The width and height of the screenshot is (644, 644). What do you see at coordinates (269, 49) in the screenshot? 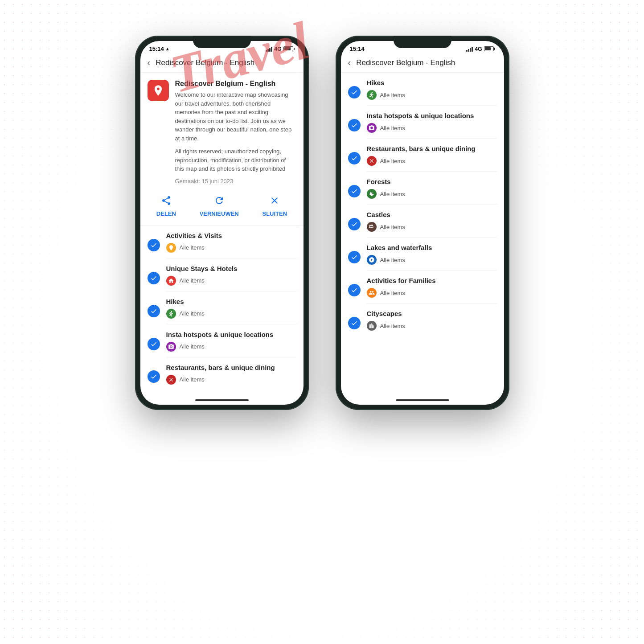
I see `signal-icon` at bounding box center [269, 49].